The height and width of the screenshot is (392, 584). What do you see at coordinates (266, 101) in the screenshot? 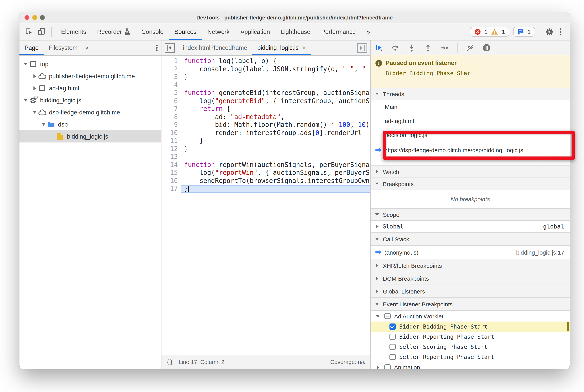
I see `code-line-6: 6 log("generateBid", { interestGroup, au…` at bounding box center [266, 101].